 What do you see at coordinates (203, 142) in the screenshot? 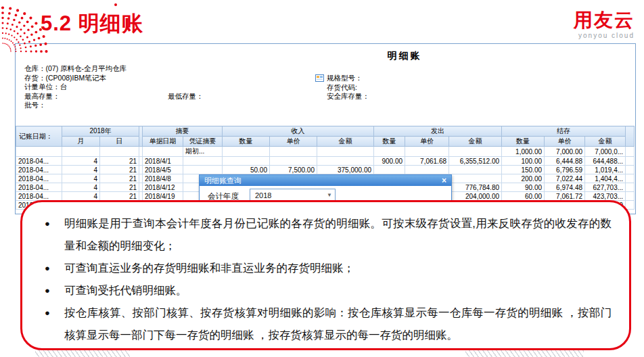
I see `col-header-voucher-summary: 凭证摘要` at bounding box center [203, 142].